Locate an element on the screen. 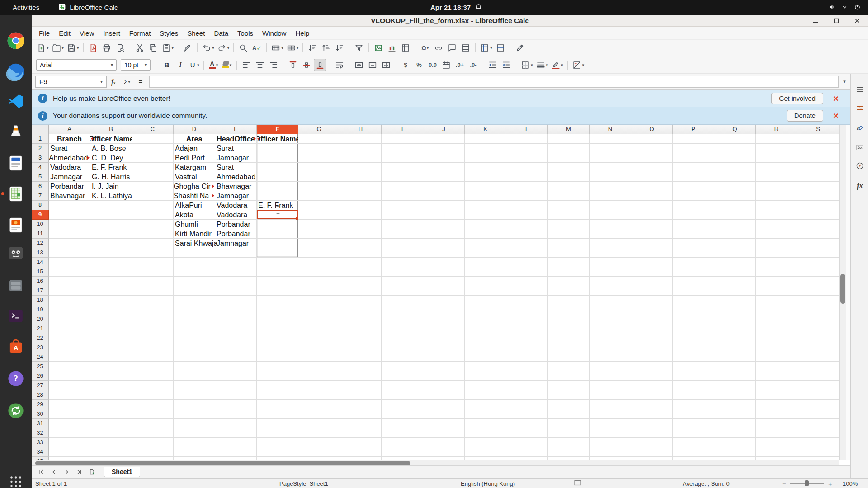 This screenshot has height=488, width=868. cell-D19 is located at coordinates (194, 310).